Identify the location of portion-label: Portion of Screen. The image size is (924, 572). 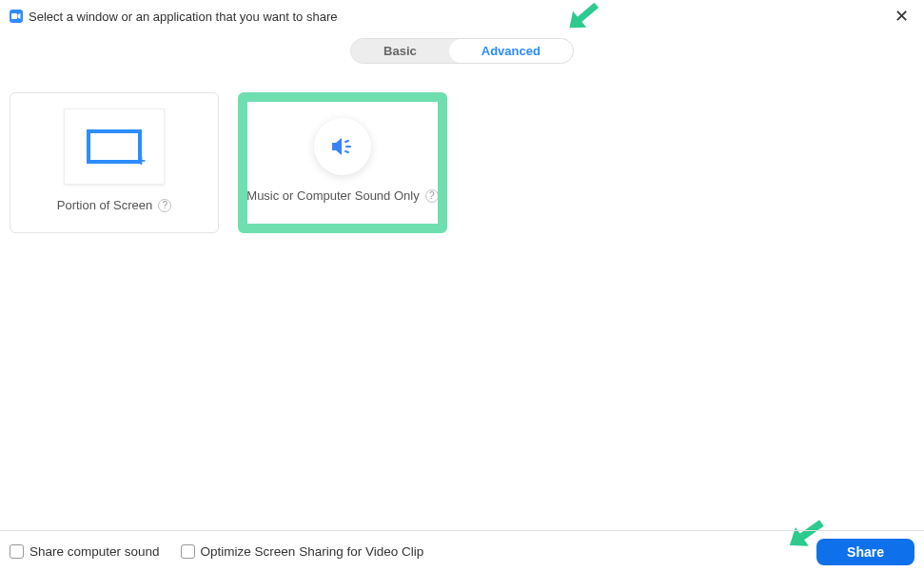
(105, 206).